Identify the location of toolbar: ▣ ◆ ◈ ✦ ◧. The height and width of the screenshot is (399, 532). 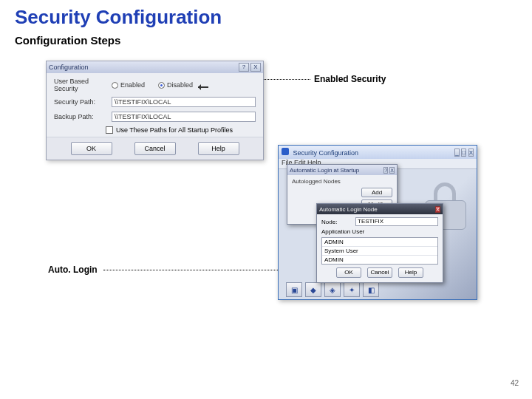
(378, 290).